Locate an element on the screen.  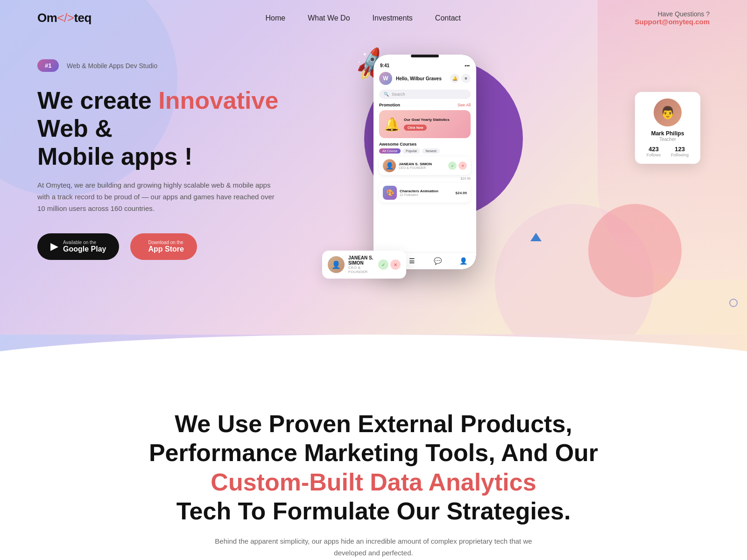
hero-heading: We create Innovative Web & Mobile apps ! is located at coordinates (177, 129).